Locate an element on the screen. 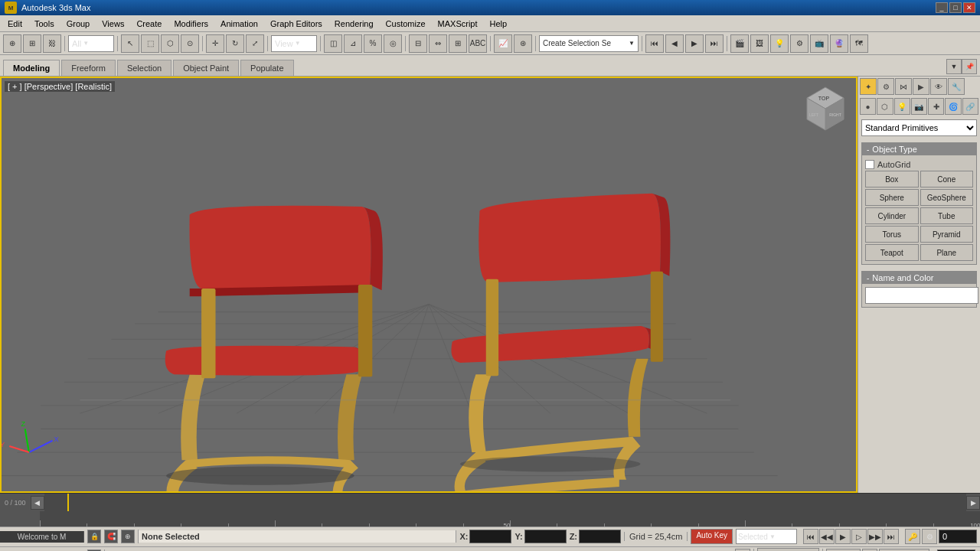 This screenshot has width=980, height=551. menu-group: Group is located at coordinates (78, 24).